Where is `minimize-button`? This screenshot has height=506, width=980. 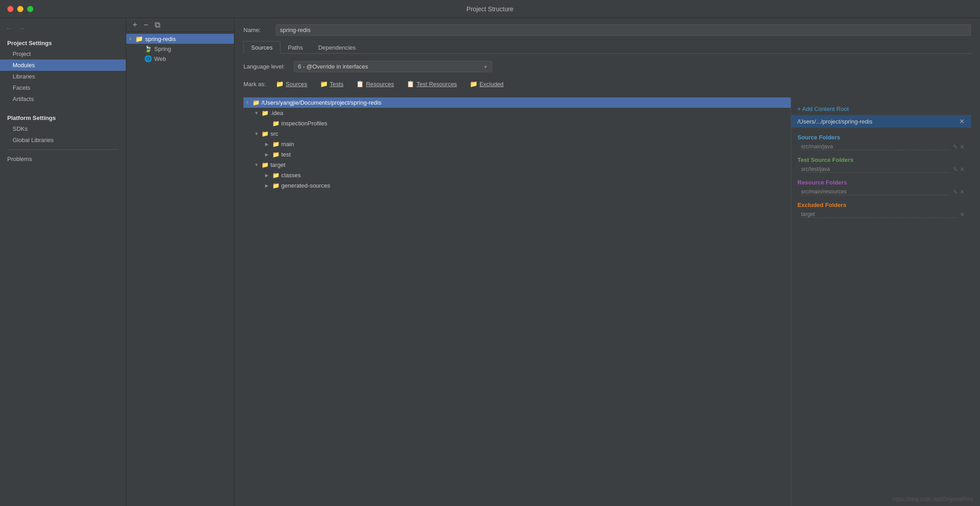 minimize-button is located at coordinates (20, 9).